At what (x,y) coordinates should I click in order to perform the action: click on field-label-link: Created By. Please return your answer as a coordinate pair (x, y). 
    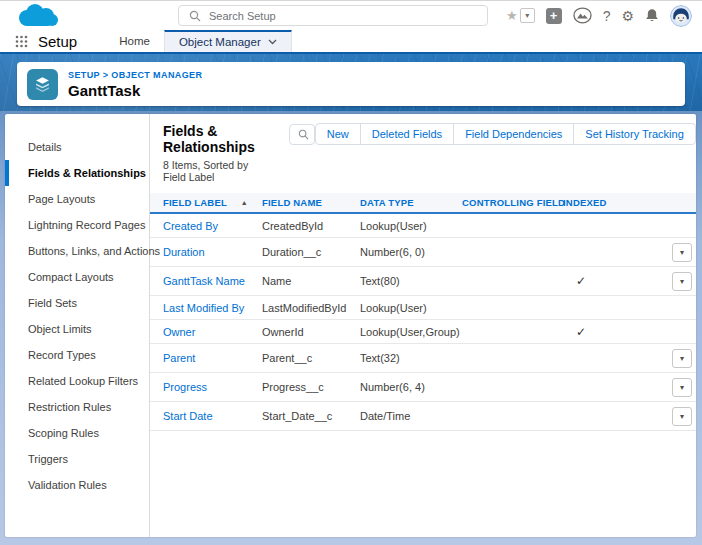
    Looking at the image, I should click on (212, 226).